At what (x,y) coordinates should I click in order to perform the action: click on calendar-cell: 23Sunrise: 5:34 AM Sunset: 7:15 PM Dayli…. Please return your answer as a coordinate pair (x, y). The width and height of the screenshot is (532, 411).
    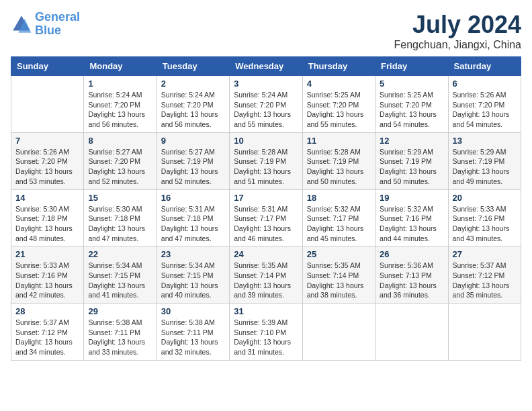
    Looking at the image, I should click on (193, 275).